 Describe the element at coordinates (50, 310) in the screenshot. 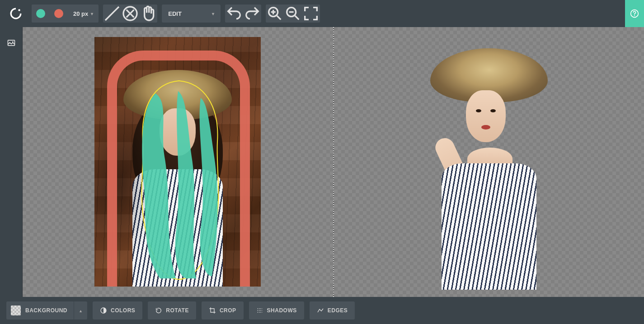

I see `background-label: BACKGROUND` at that location.